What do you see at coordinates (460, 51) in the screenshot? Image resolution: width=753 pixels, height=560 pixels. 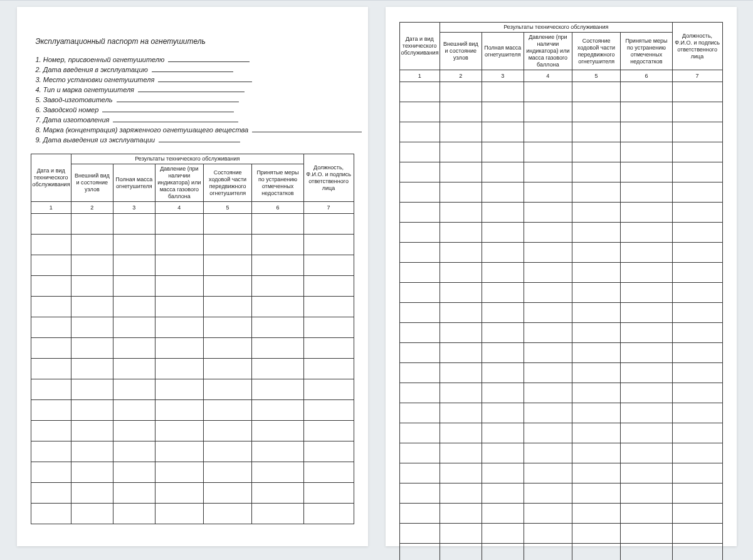 I see `col-header-2: Внешний вид и состояние узлов` at bounding box center [460, 51].